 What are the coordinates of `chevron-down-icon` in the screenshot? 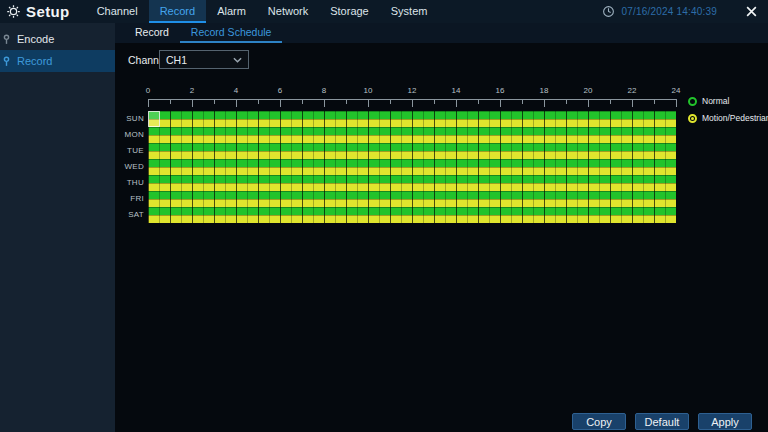 It's located at (238, 60).